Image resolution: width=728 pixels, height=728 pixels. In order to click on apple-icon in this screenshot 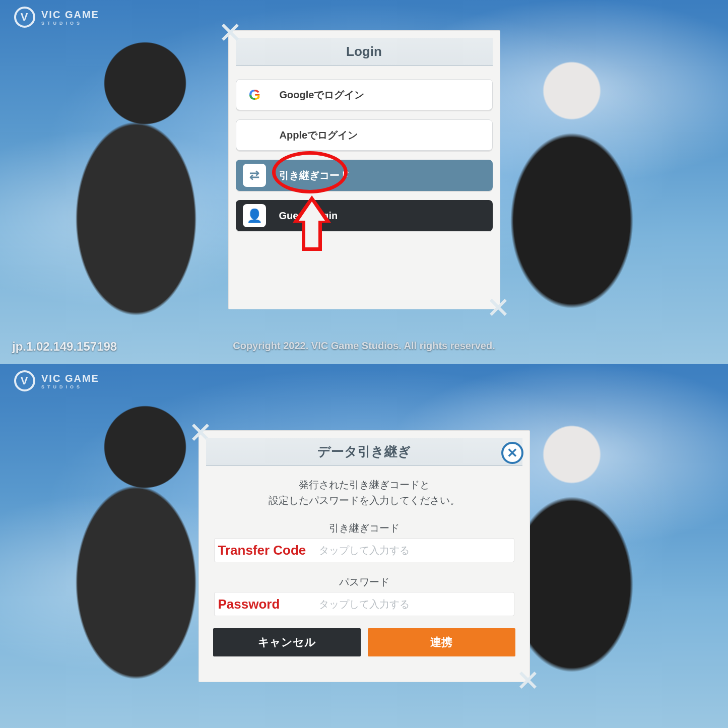, I will do `click(255, 135)`.